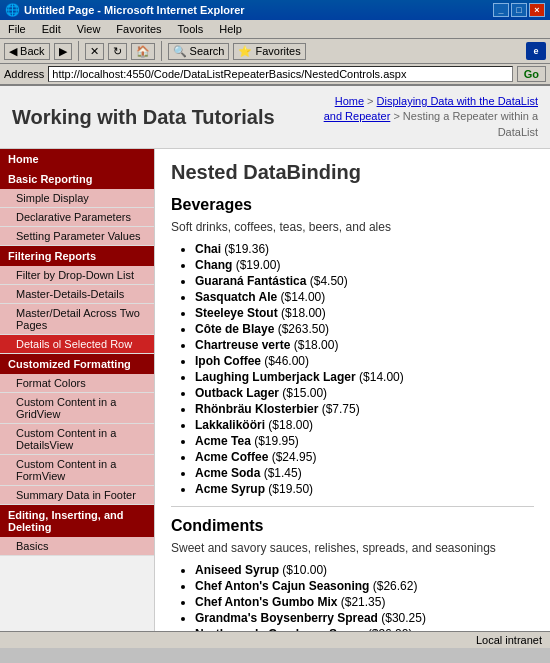  Describe the element at coordinates (275, 640) in the screenshot. I see `status-bar: Local intranet` at that location.